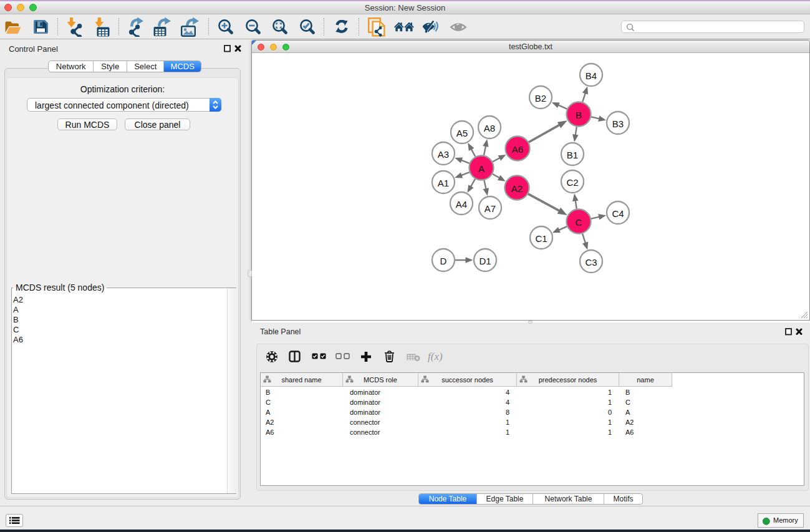 This screenshot has height=532, width=810. I want to click on svg-text: A3, so click(443, 155).